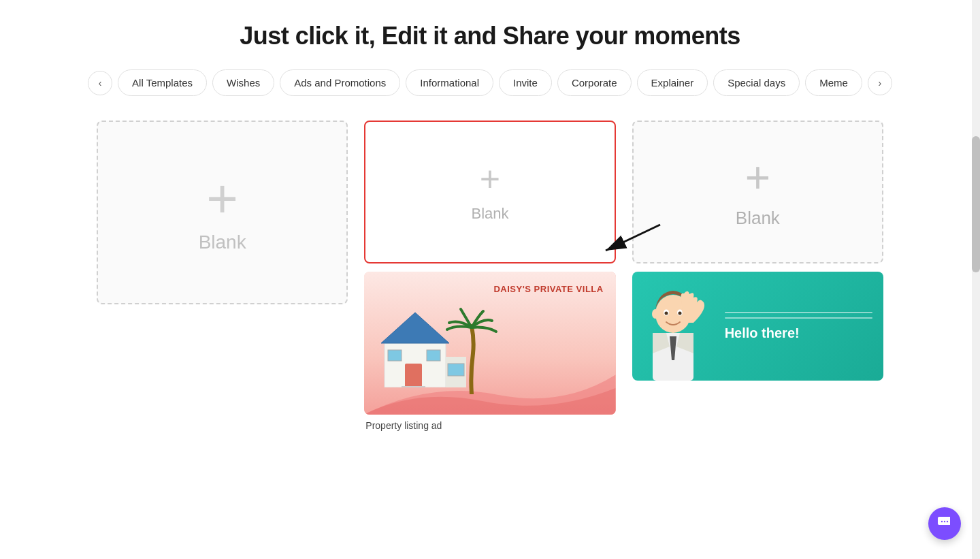  Describe the element at coordinates (244, 83) in the screenshot. I see `category-pill-wishes: Wishes` at that location.